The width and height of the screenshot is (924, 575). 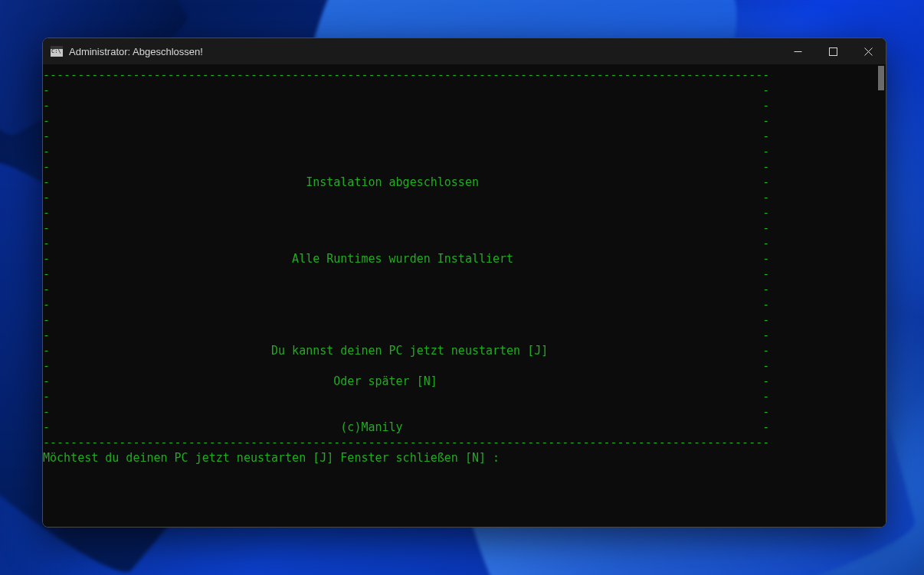 What do you see at coordinates (833, 51) in the screenshot?
I see `window-controls` at bounding box center [833, 51].